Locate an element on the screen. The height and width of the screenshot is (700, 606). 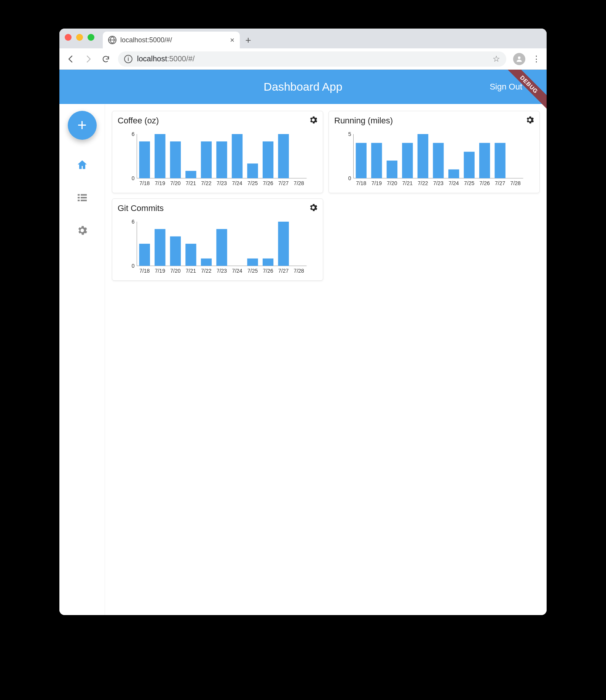
forward-button is located at coordinates (88, 59).